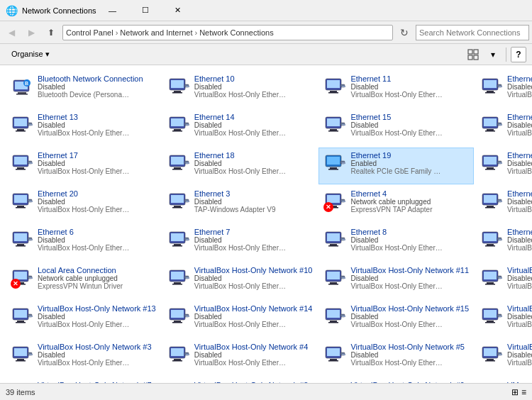 This screenshot has width=532, height=400. Describe the element at coordinates (84, 281) in the screenshot. I see `network-item: ✕Local Area ConnectionNetwork cable unpl…` at that location.